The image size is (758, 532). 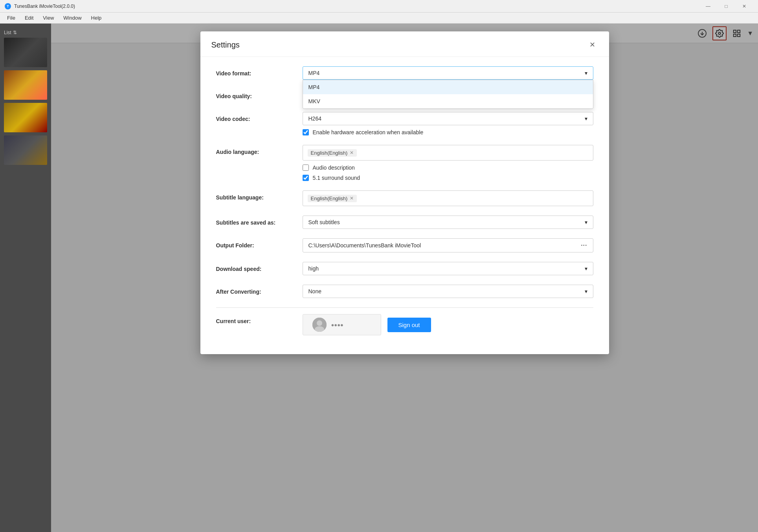 I want to click on audio-language-tag-text: English(English), so click(x=329, y=153).